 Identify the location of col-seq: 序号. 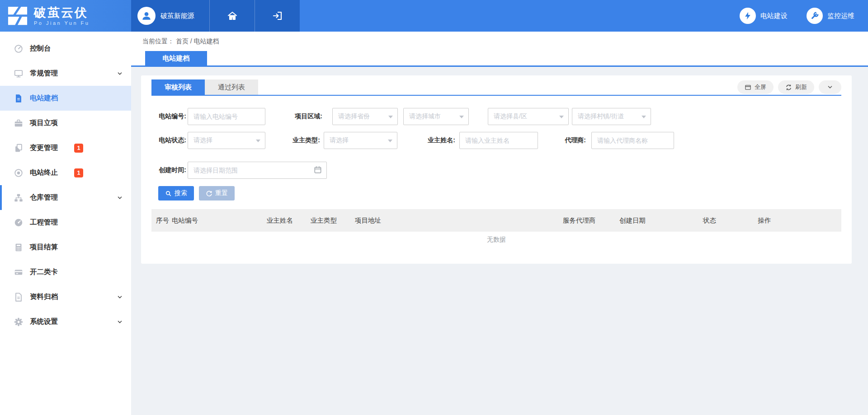
(164, 220).